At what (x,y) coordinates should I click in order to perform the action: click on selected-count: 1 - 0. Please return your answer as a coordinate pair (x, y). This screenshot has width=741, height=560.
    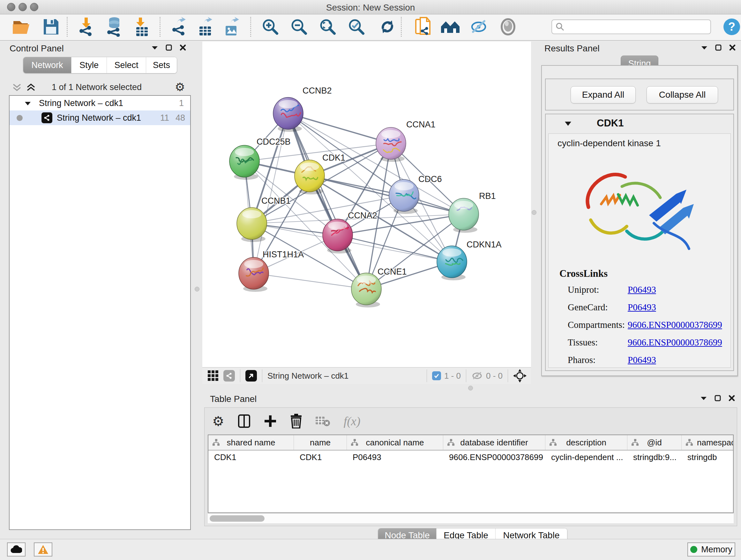
    Looking at the image, I should click on (453, 376).